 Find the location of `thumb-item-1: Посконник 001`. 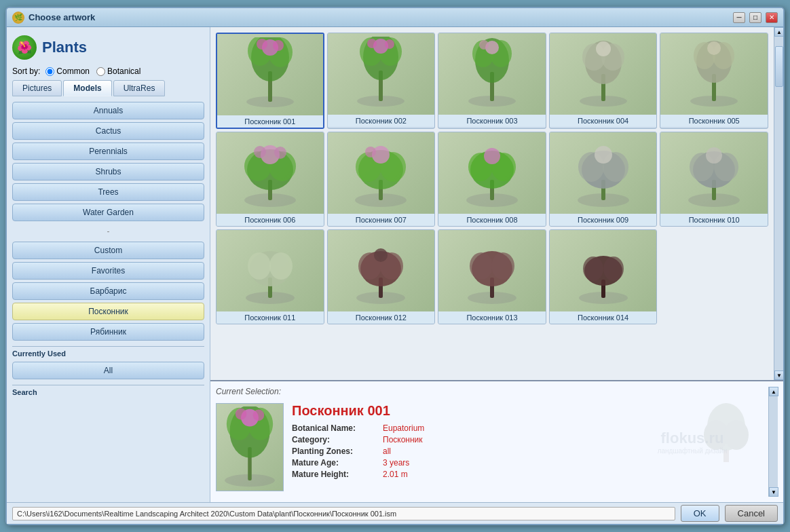

thumb-item-1: Посконник 001 is located at coordinates (270, 81).